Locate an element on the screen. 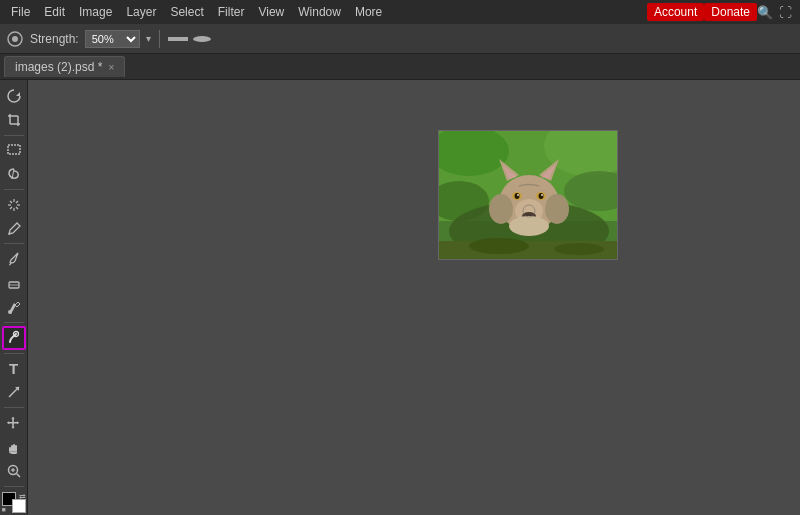 Image resolution: width=800 pixels, height=515 pixels. menu-filter: Filter is located at coordinates (232, 12).